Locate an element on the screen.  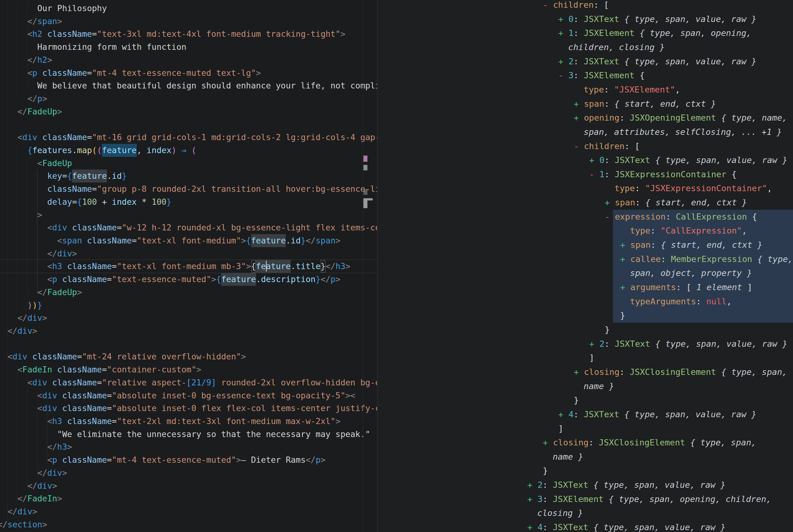
ast-row: closing } is located at coordinates (560, 513).